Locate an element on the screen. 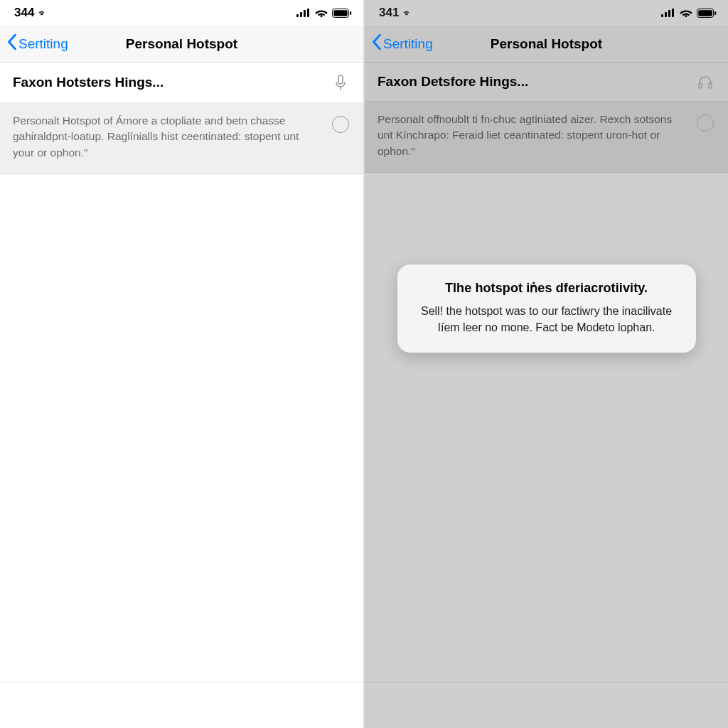 The width and height of the screenshot is (728, 728). status-bar: 341 ᯤ is located at coordinates (546, 13).